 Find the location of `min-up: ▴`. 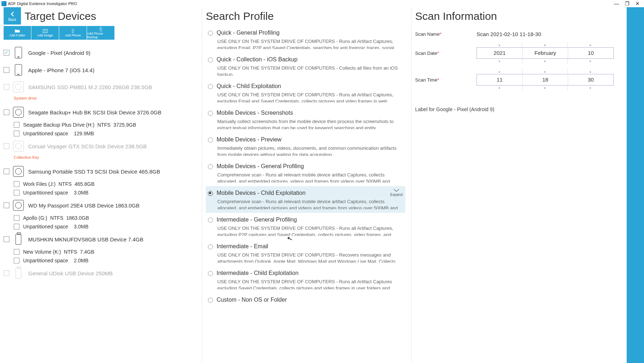

min-up: ▴ is located at coordinates (545, 71).